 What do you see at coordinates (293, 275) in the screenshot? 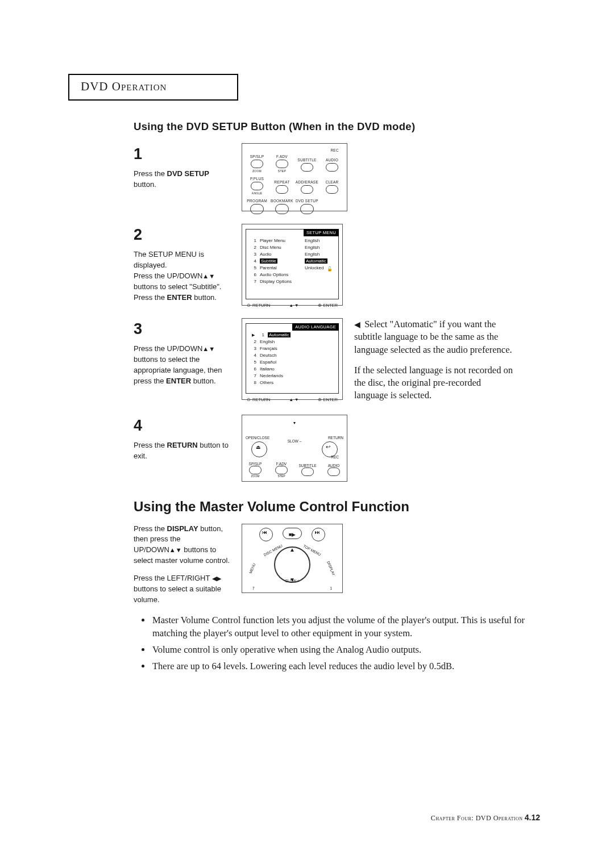
I see `setup-menu-item: 6Audio Options` at bounding box center [293, 275].